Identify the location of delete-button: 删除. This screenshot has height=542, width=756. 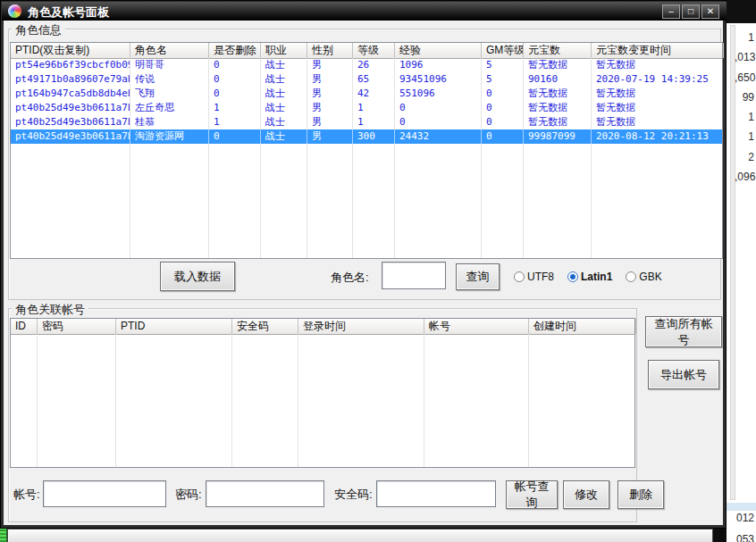
(641, 495).